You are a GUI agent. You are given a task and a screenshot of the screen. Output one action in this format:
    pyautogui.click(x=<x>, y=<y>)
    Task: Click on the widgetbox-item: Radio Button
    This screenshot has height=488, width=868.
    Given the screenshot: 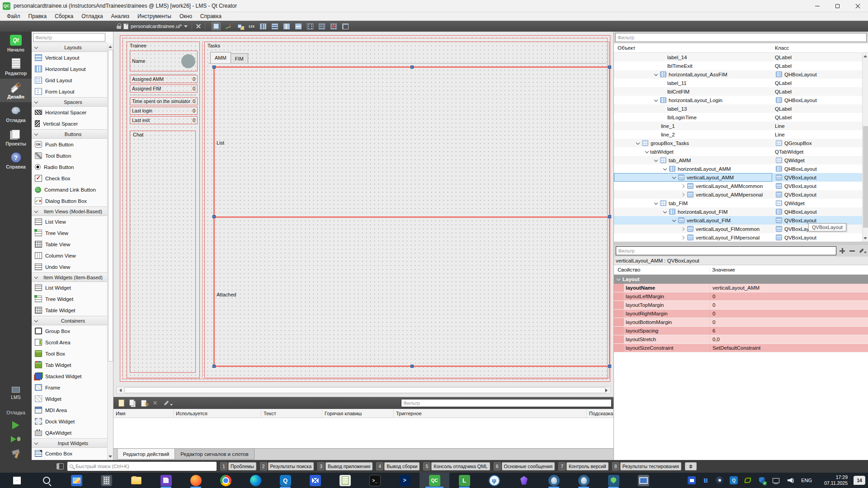 What is the action you would take?
    pyautogui.click(x=70, y=167)
    